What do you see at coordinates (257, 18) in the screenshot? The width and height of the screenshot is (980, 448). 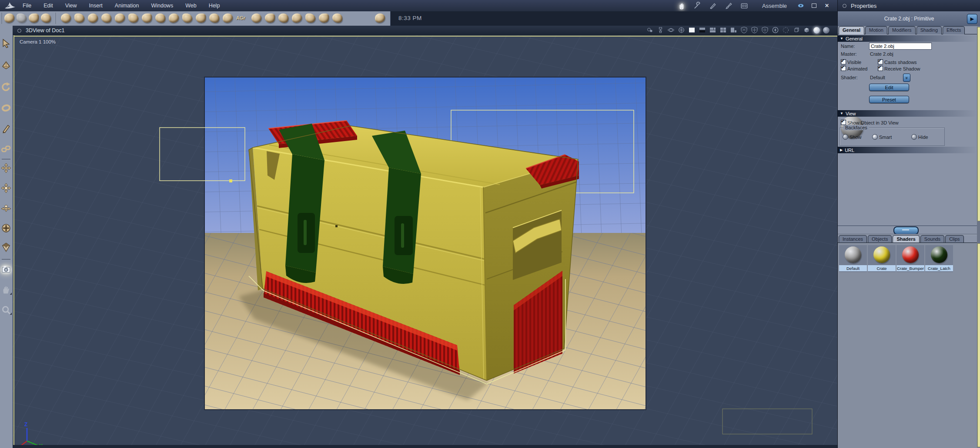 I see `film-reel-icon` at bounding box center [257, 18].